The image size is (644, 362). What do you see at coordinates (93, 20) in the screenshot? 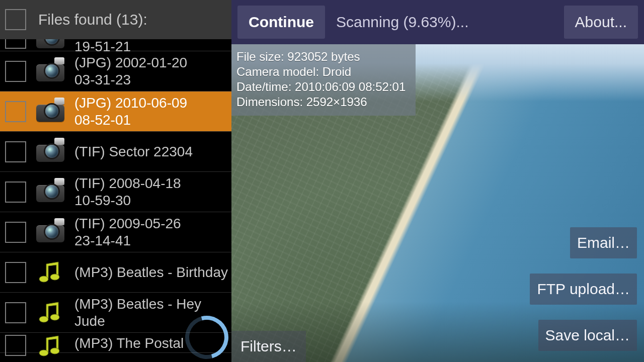
I see `files-found-label: Files found (13):` at bounding box center [93, 20].